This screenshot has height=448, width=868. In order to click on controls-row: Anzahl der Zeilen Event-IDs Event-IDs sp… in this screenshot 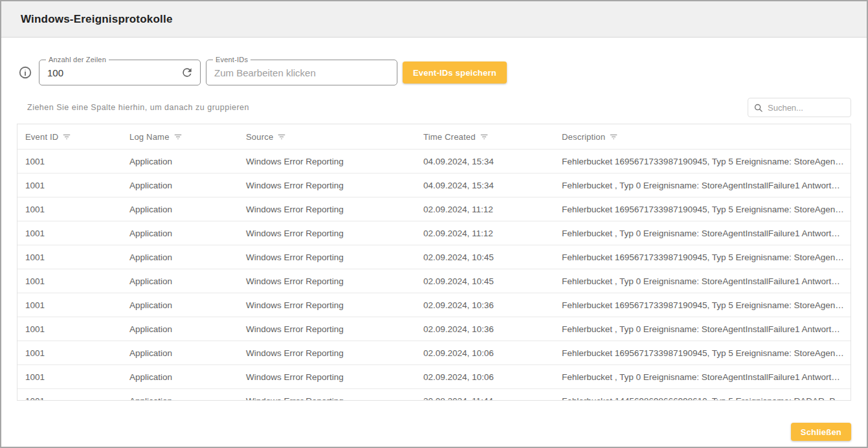, I will do `click(434, 73)`.